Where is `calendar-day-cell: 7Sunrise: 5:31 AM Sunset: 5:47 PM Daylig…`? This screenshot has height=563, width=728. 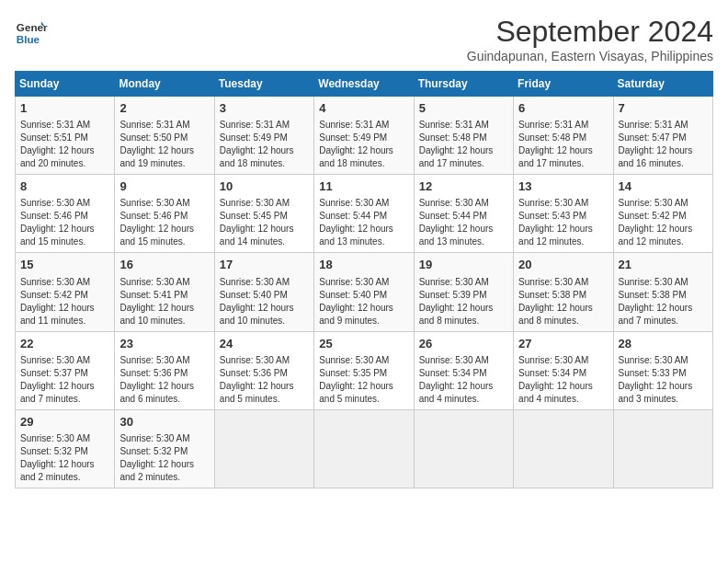 calendar-day-cell: 7Sunrise: 5:31 AM Sunset: 5:47 PM Daylig… is located at coordinates (663, 136).